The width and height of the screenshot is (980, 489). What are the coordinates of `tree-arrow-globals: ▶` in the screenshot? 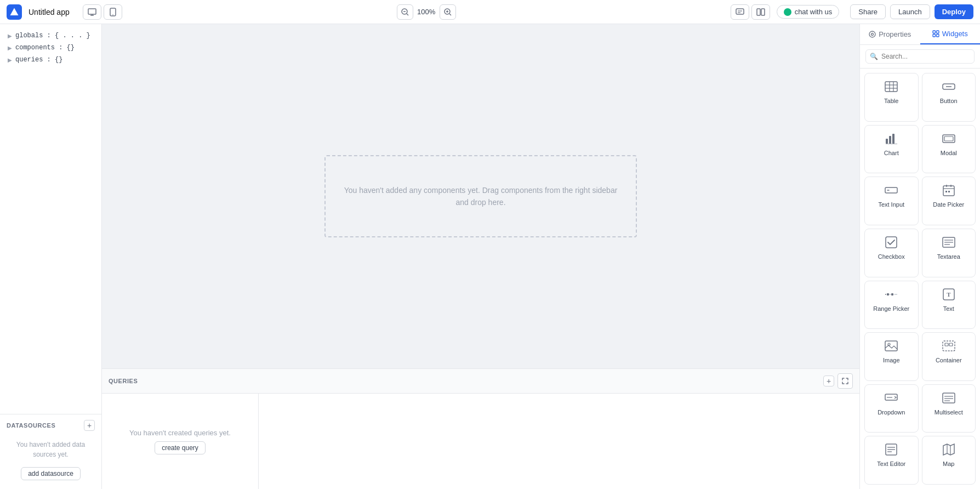 It's located at (10, 36).